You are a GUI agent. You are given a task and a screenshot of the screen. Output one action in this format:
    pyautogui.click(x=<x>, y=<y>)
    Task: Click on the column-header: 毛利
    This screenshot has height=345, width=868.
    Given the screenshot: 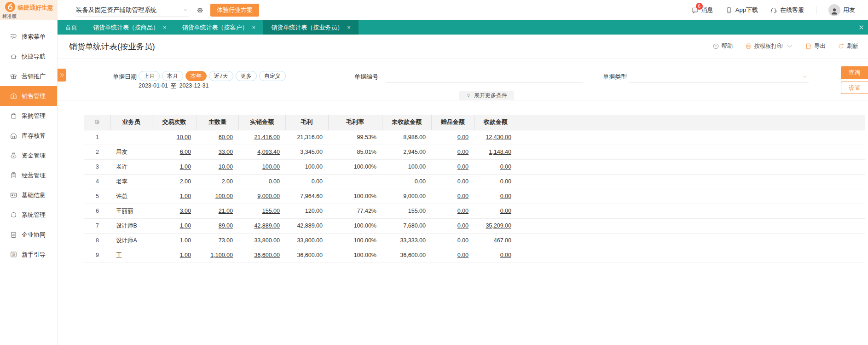 What is the action you would take?
    pyautogui.click(x=307, y=123)
    